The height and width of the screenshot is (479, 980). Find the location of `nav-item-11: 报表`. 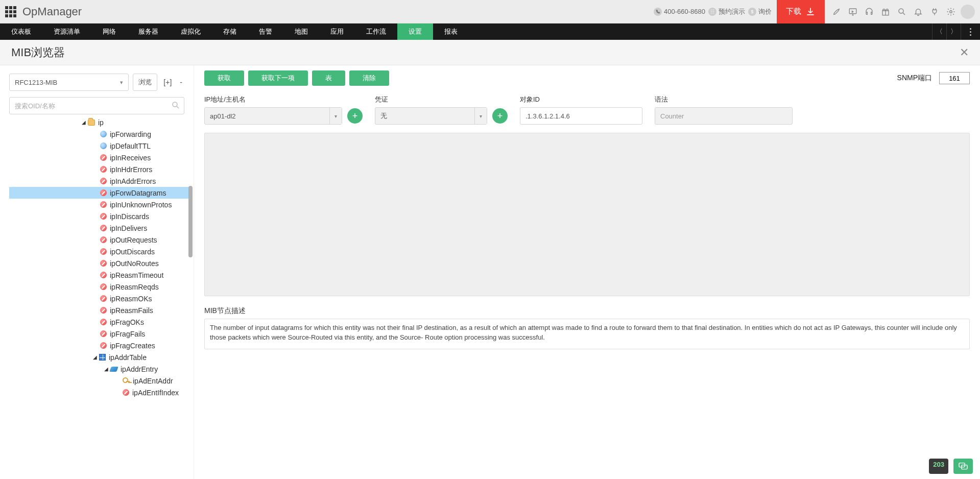

nav-item-11: 报表 is located at coordinates (451, 32).